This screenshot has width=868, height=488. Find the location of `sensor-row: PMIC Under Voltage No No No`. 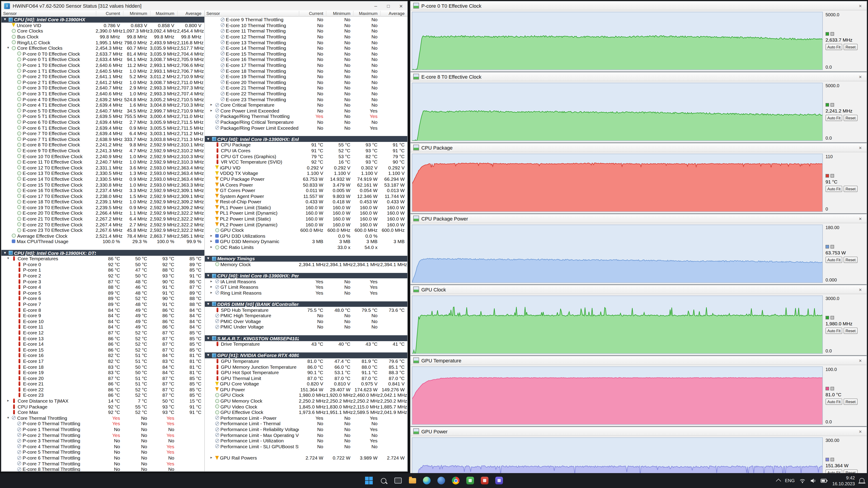

sensor-row: PMIC Under Voltage No No No is located at coordinates (306, 327).